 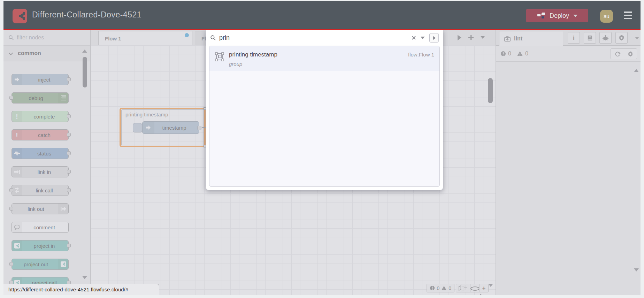 I want to click on result-flow: flow:Flow 1, so click(x=421, y=54).